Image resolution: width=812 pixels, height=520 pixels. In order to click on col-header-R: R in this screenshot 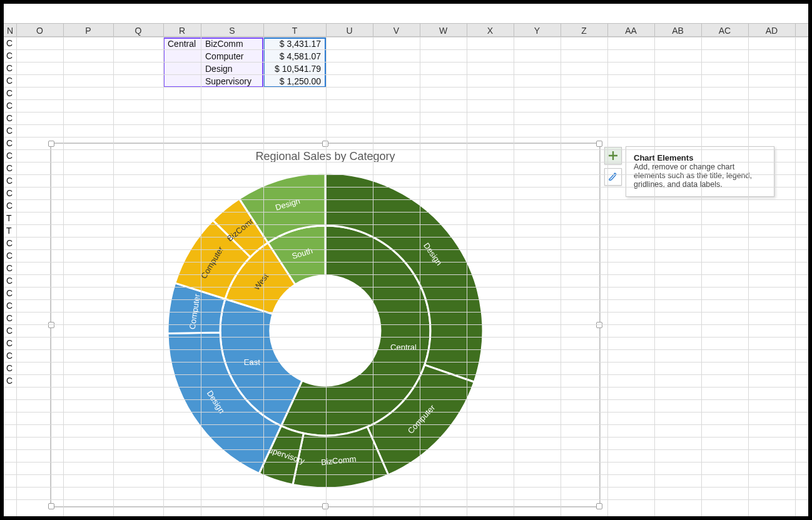, I will do `click(182, 31)`.